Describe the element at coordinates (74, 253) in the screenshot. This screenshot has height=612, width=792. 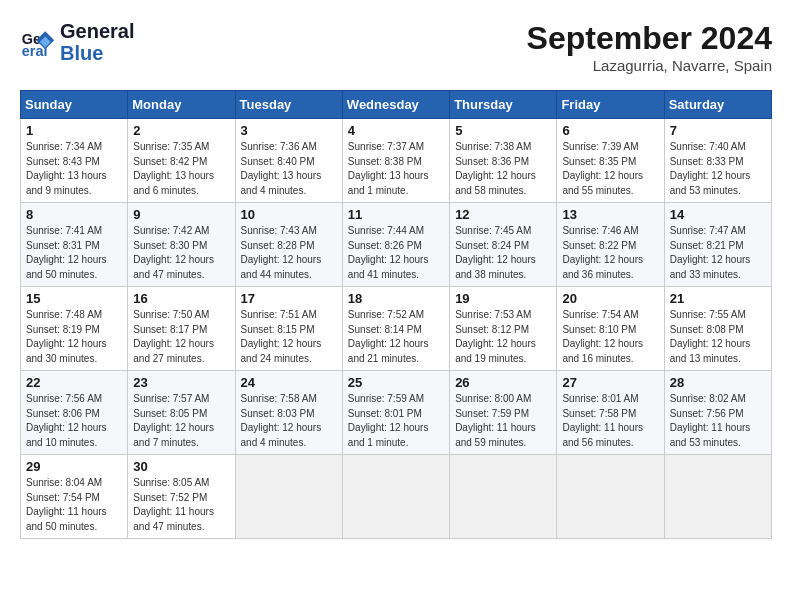
I see `day-info: Sunrise: 7:41 AM Sunset: 8:31 PM Dayligh…` at that location.